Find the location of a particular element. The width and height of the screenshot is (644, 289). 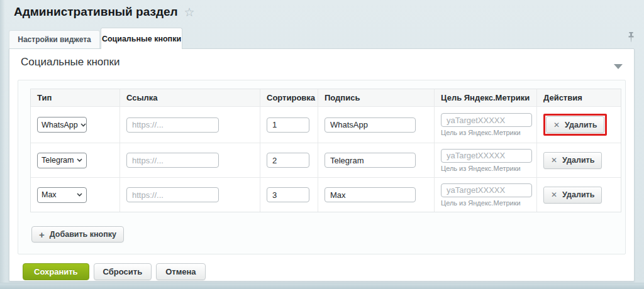

add-button: + Добавить кнопку is located at coordinates (78, 234).